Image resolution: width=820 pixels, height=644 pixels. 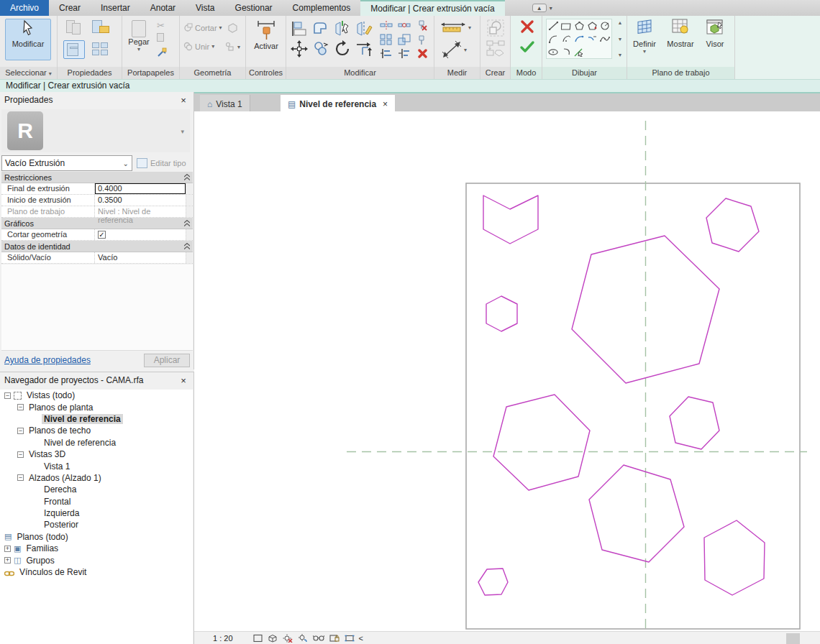 What do you see at coordinates (527, 27) in the screenshot?
I see `cancel-sketch-button` at bounding box center [527, 27].